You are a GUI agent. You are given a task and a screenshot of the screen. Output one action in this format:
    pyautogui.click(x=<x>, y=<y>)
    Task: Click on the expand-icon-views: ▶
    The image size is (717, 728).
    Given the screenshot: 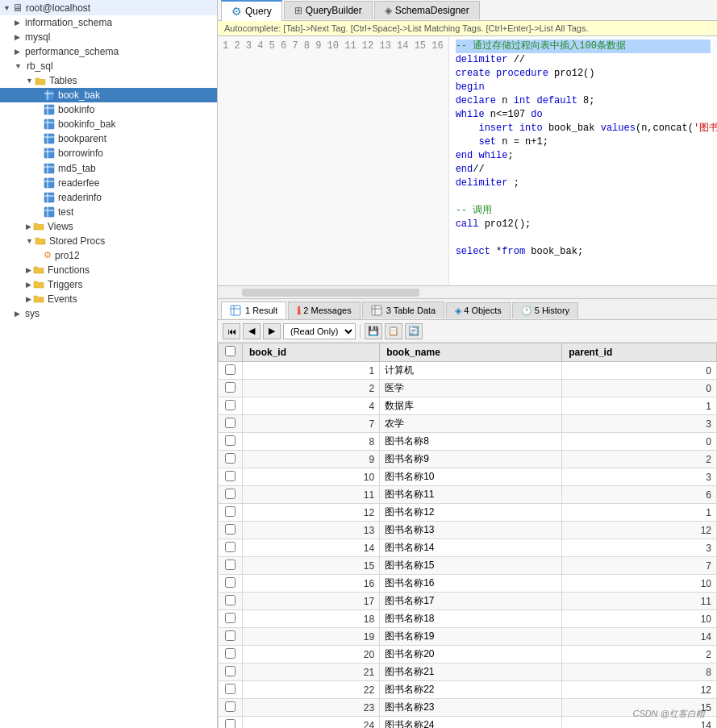 What is the action you would take?
    pyautogui.click(x=29, y=227)
    